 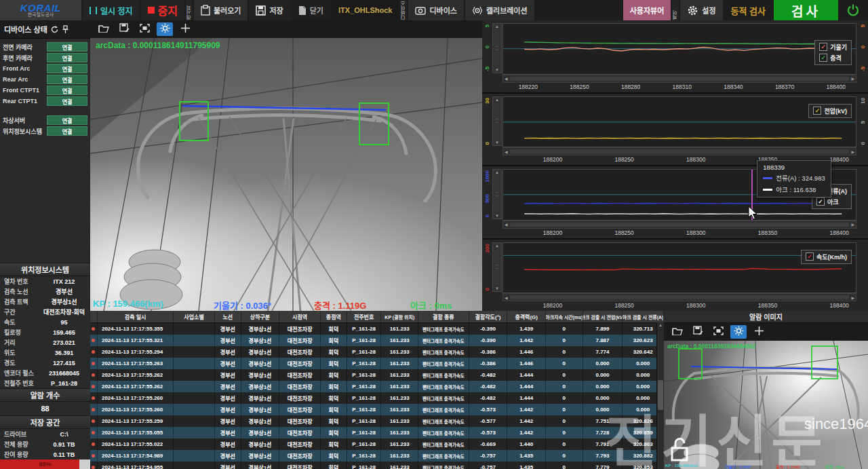 What do you see at coordinates (853, 10) in the screenshot?
I see `power-button` at bounding box center [853, 10].